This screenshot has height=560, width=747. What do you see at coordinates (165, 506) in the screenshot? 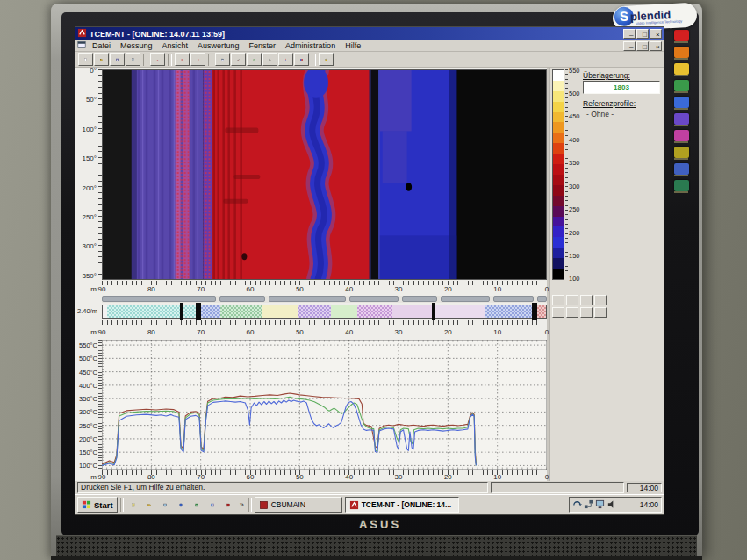
I see `monitor-icon` at bounding box center [165, 506].